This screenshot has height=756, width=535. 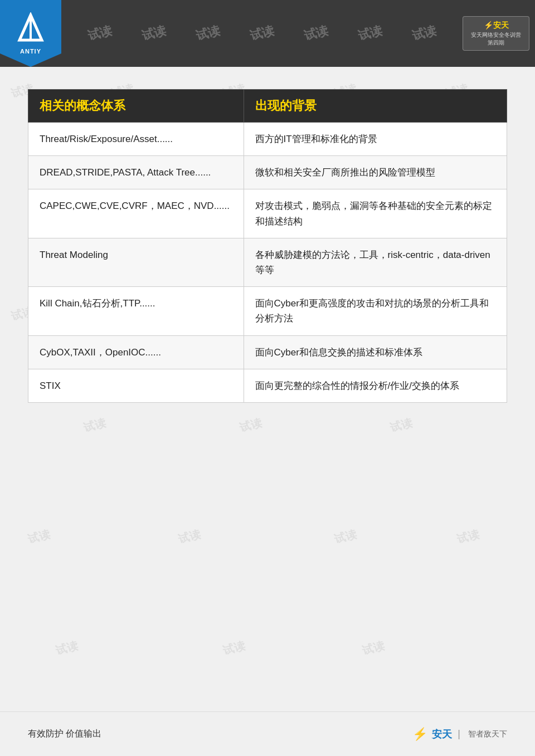 What do you see at coordinates (234, 648) in the screenshot?
I see `page-watermark-22: 试读` at bounding box center [234, 648].